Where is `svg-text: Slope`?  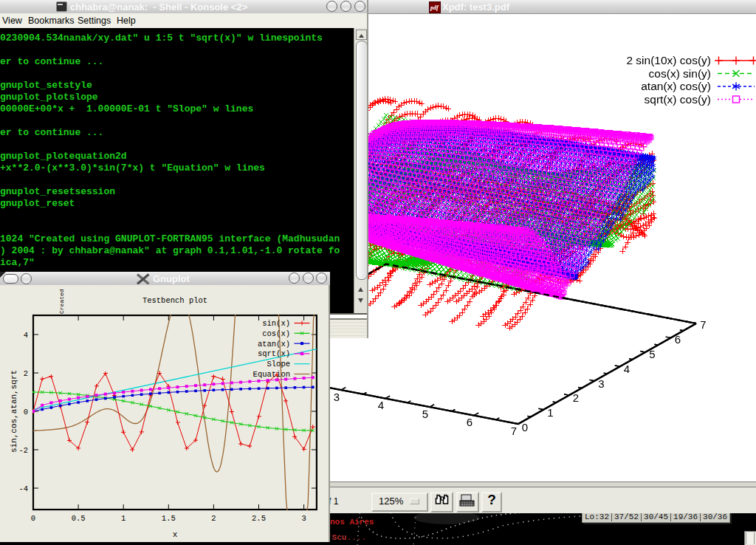
svg-text: Slope is located at coordinates (278, 364).